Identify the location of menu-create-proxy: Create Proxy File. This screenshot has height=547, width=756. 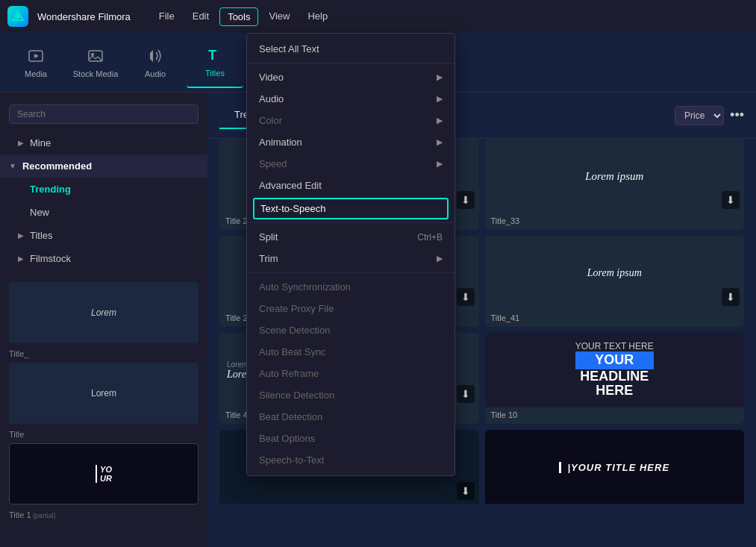
(351, 309).